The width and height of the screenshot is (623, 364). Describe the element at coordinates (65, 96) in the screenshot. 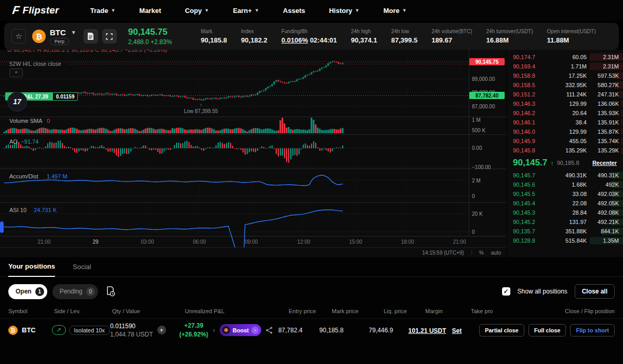

I see `position-qty-label: 0.01159` at that location.